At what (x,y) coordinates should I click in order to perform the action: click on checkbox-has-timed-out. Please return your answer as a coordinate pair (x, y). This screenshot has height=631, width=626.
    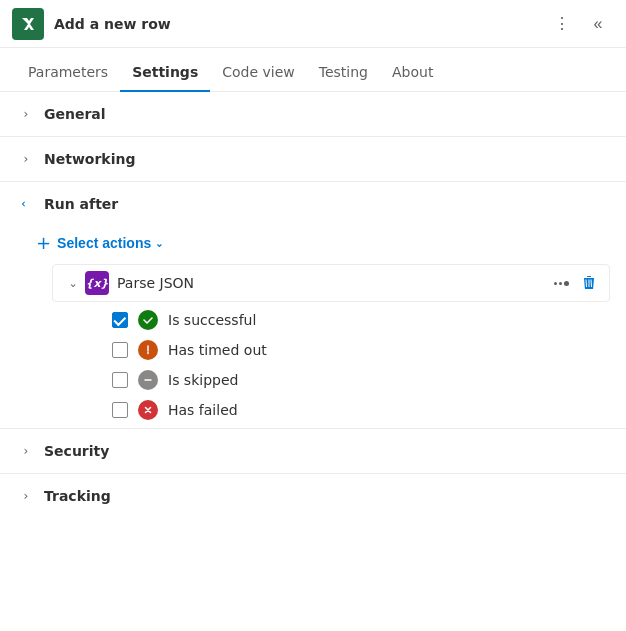
    Looking at the image, I should click on (120, 350).